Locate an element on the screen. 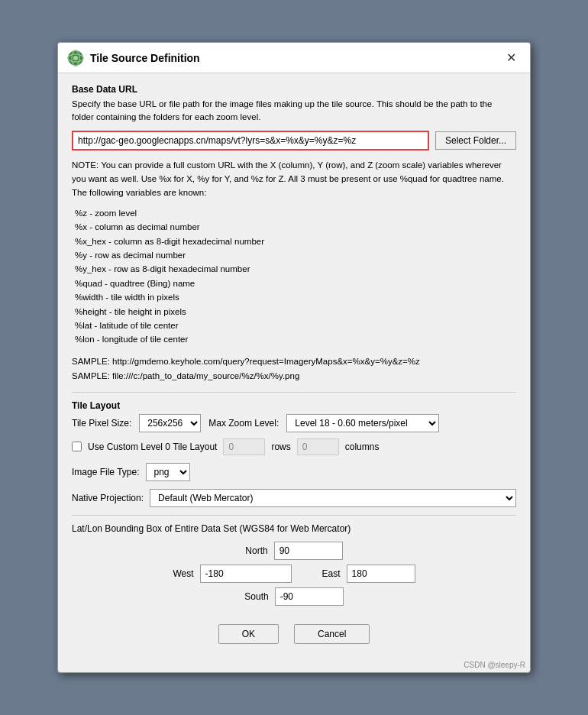 Image resolution: width=588 pixels, height=715 pixels. var-item-3: %y - row as decimal number is located at coordinates (296, 255).